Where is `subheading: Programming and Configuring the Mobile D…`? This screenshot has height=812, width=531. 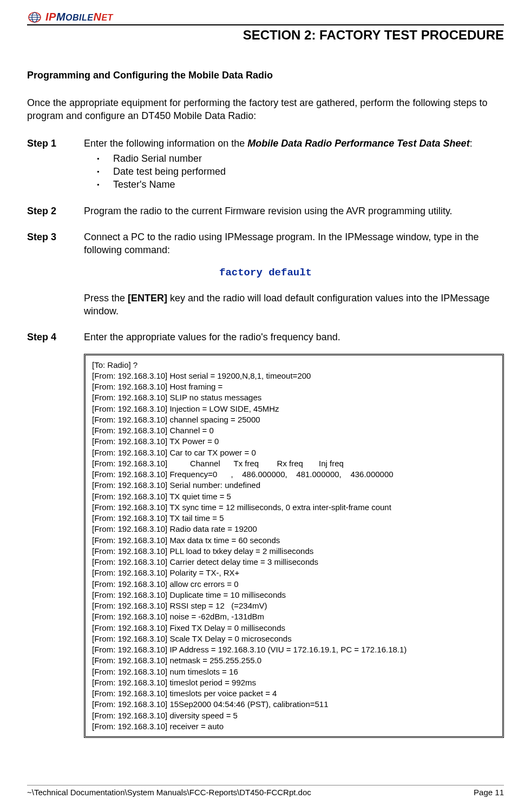
subheading: Programming and Configuring the Mobile D… is located at coordinates (265, 76).